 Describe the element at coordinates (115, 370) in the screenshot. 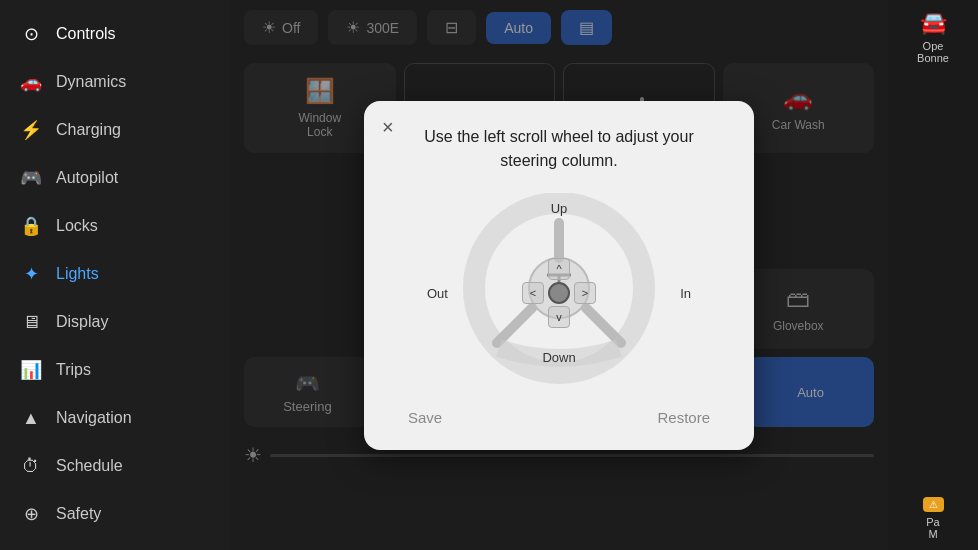

I see `sidebar-item-trips: 📊 Trips` at that location.